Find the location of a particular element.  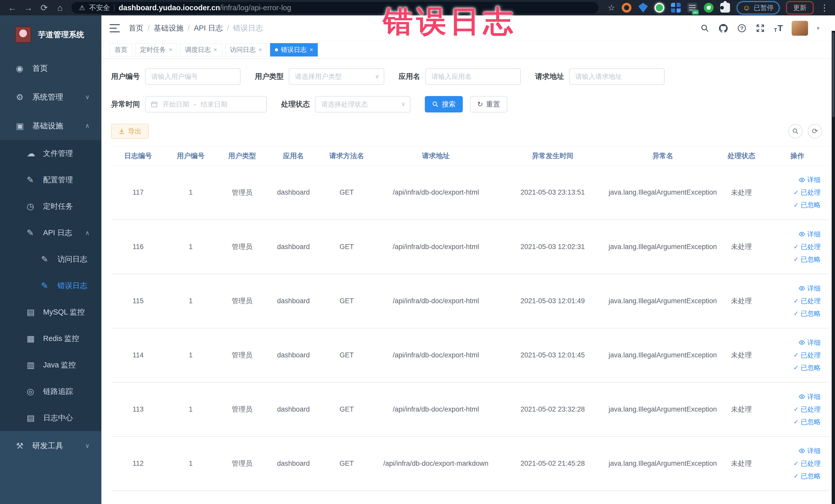

sidebar-item-scheduled-tasks: ◷ 定时任务 is located at coordinates (51, 206).